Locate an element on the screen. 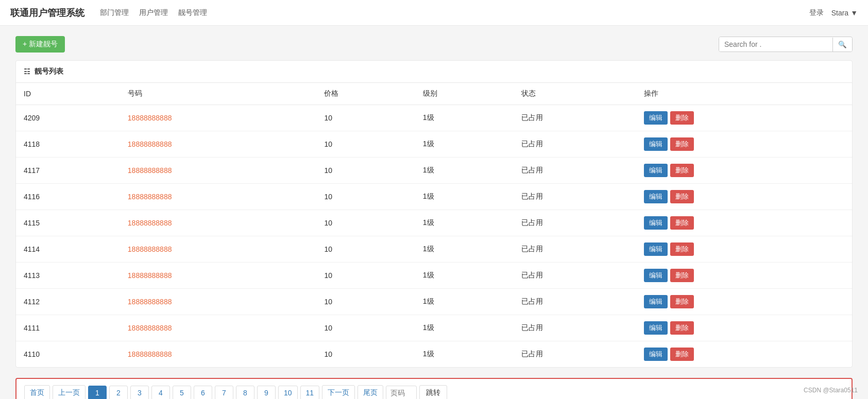 The height and width of the screenshot is (399, 868). page-10-button: 10 is located at coordinates (288, 392).